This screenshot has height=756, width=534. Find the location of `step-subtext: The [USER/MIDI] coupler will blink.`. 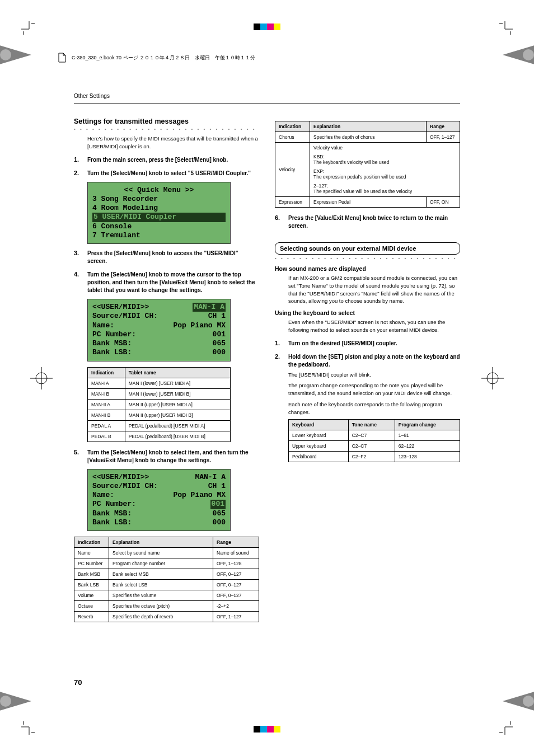

step-subtext: The [USER/MIDI] coupler will blink. is located at coordinates (374, 375).